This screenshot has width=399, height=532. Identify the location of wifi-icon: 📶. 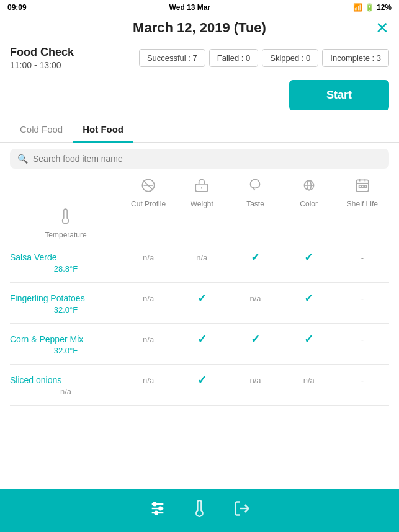
(357, 7).